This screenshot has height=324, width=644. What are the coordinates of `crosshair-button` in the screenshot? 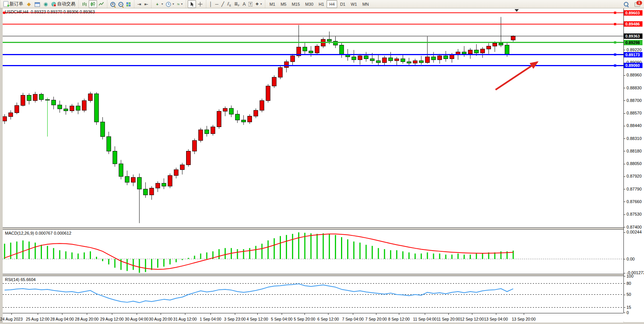 It's located at (200, 4).